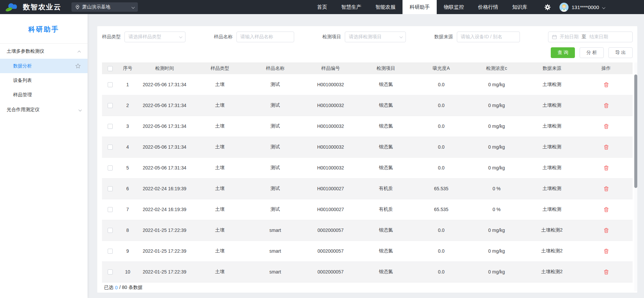 The height and width of the screenshot is (298, 644). I want to click on cell-time: 2022-01-25 17:22:39, so click(164, 272).